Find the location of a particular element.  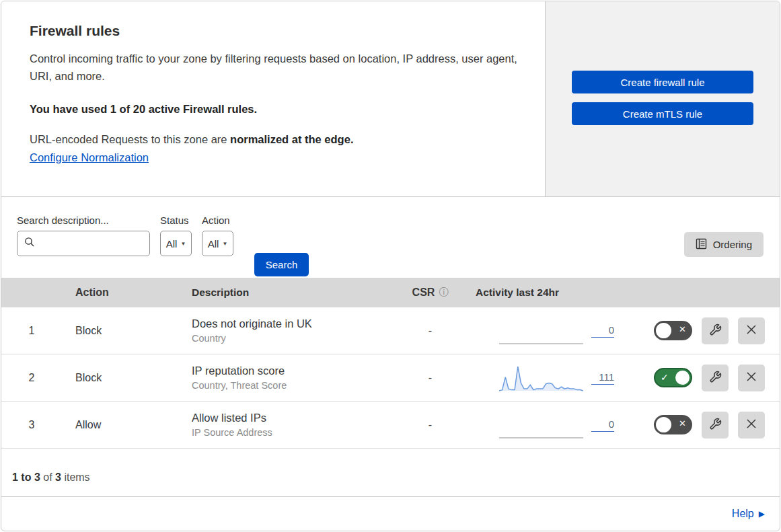

rule-fields: Country, Threat Score is located at coordinates (293, 385).